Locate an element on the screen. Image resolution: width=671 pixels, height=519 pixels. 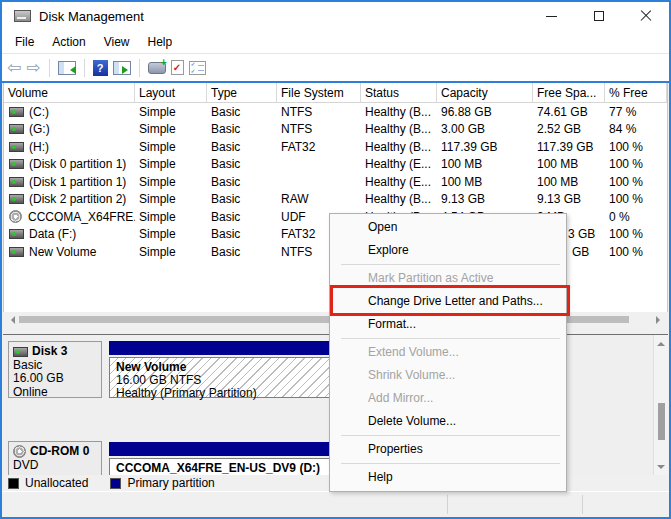
help-icon is located at coordinates (100, 68).